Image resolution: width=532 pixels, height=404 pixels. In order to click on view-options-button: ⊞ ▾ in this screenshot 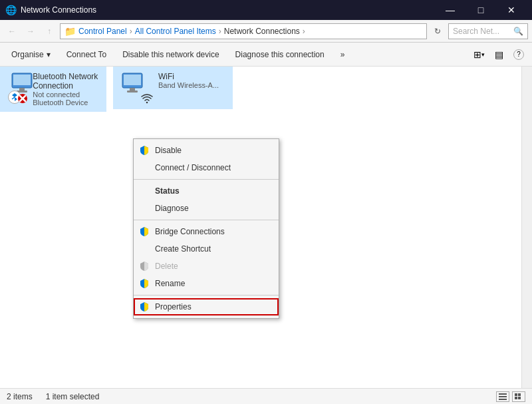, I will do `click(479, 55)`.